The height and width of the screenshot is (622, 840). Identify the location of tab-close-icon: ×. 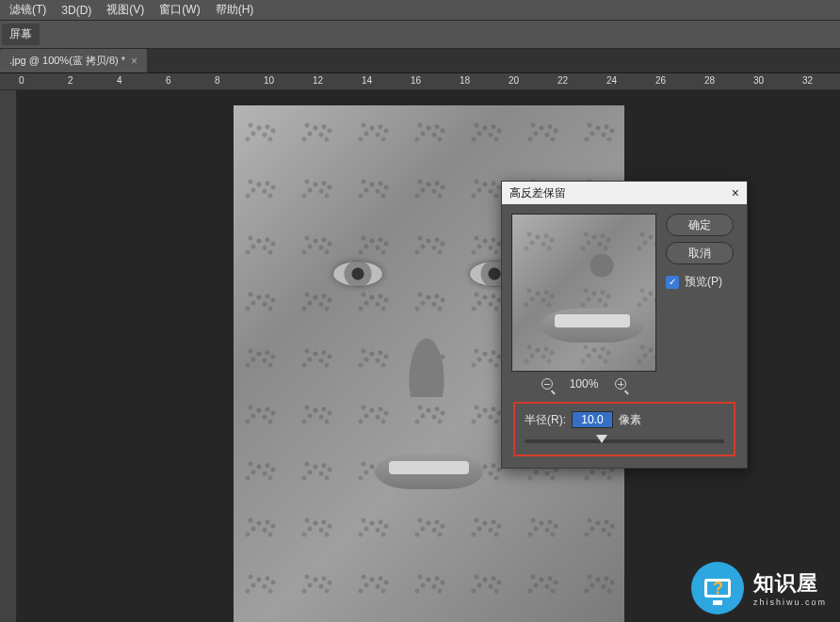
(134, 61).